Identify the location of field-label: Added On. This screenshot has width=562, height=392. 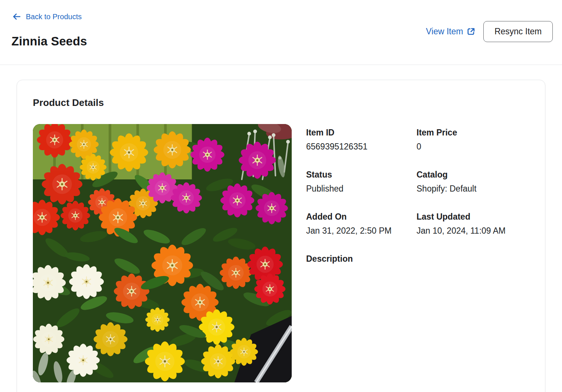
(361, 217).